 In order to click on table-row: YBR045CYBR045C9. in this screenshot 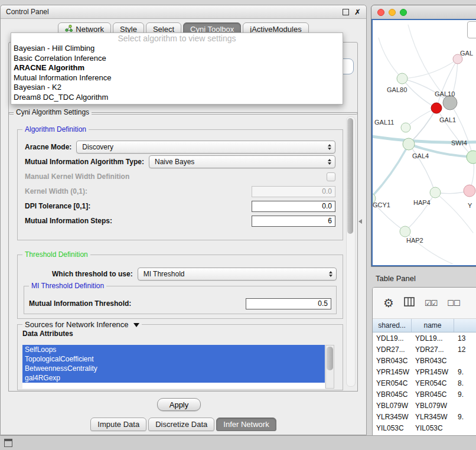, I will do `click(424, 394)`.